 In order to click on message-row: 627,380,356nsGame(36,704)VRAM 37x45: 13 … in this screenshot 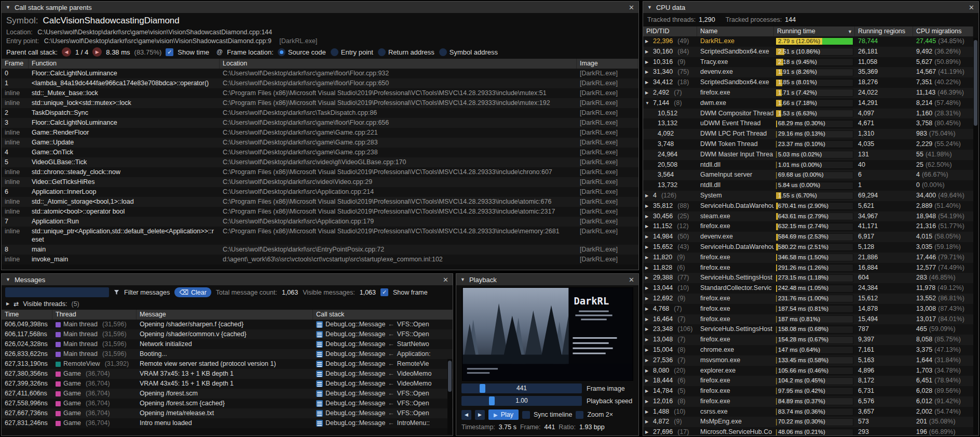, I will do `click(227, 374)`.